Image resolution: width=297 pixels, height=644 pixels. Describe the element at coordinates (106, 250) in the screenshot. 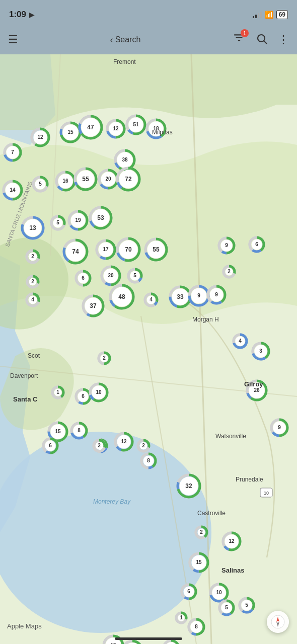

I see `cluster-marker: 17` at that location.